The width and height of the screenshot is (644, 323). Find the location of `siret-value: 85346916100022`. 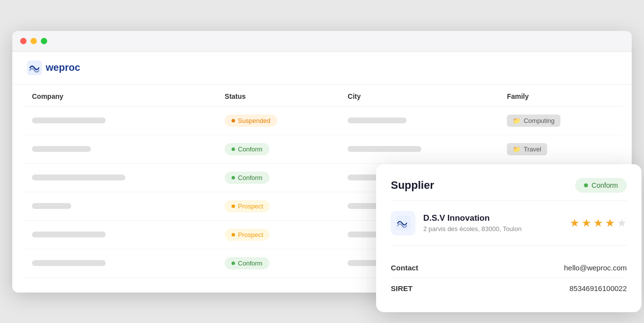

siret-value: 85346916100022 is located at coordinates (598, 288).